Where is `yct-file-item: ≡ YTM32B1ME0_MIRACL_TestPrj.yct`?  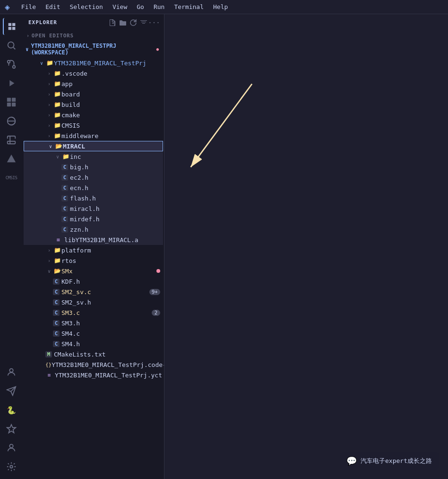
yct-file-item: ≡ YTM32B1ME0_MIRACL_TestPrj.yct is located at coordinates (94, 375).